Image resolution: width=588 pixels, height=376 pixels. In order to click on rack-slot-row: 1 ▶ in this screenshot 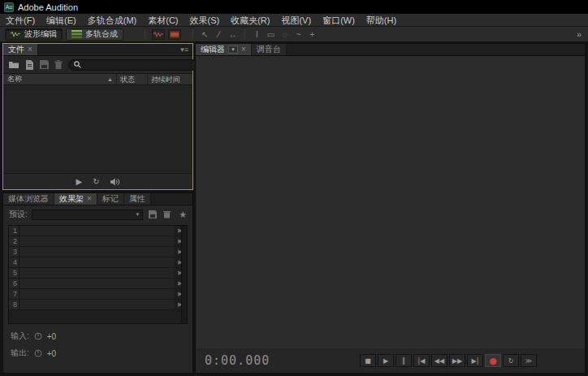, I will do `click(97, 231)`.